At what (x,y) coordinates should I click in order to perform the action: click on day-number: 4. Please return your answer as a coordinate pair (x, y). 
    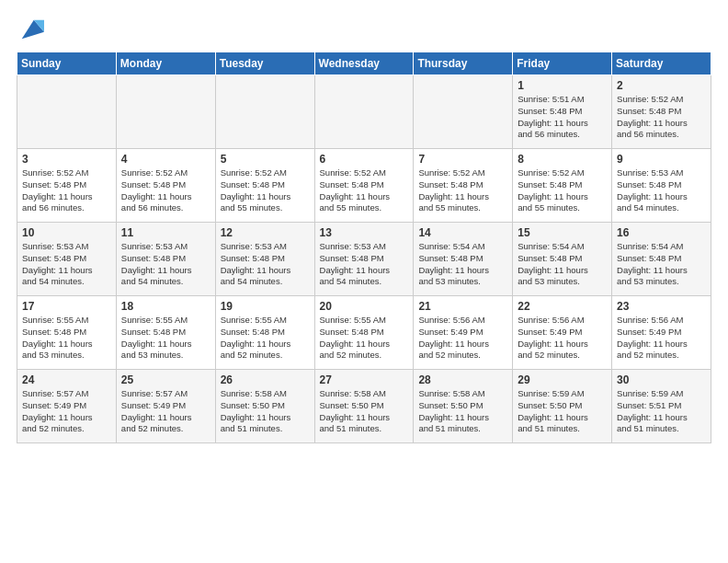
    Looking at the image, I should click on (165, 159).